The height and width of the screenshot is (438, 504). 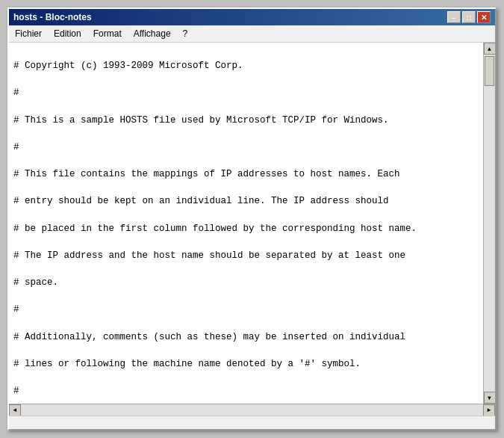 I want to click on line-13: #, so click(x=246, y=391).